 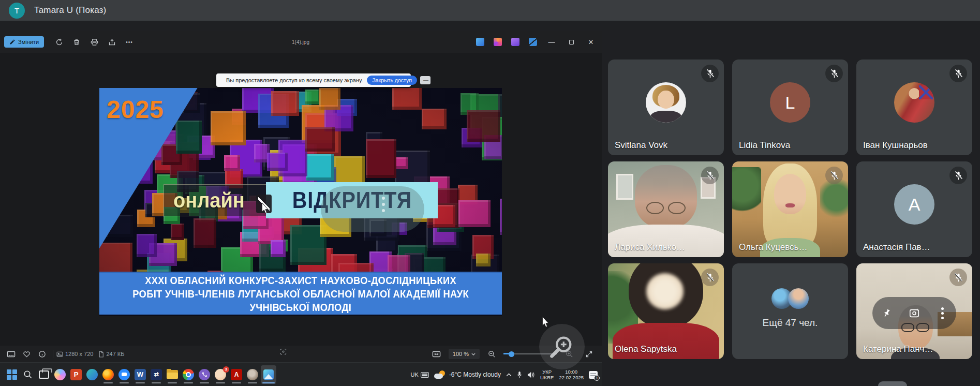 What do you see at coordinates (209, 201) in the screenshot?
I see `online-label: онлайн` at bounding box center [209, 201].